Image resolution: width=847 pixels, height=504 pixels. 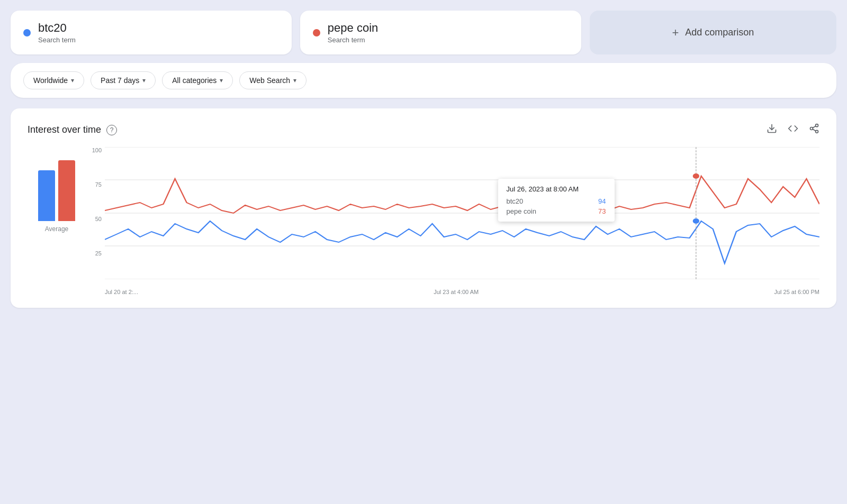 I want to click on tooltip-dot-blue, so click(x=696, y=221).